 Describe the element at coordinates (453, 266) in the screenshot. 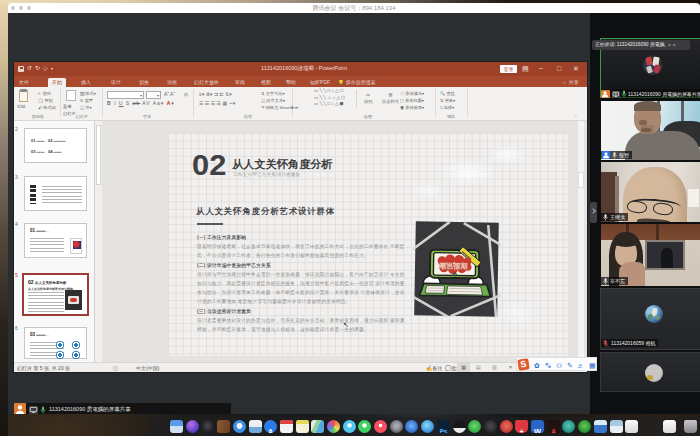

I see `svg-text: 潮岂假期` at that location.